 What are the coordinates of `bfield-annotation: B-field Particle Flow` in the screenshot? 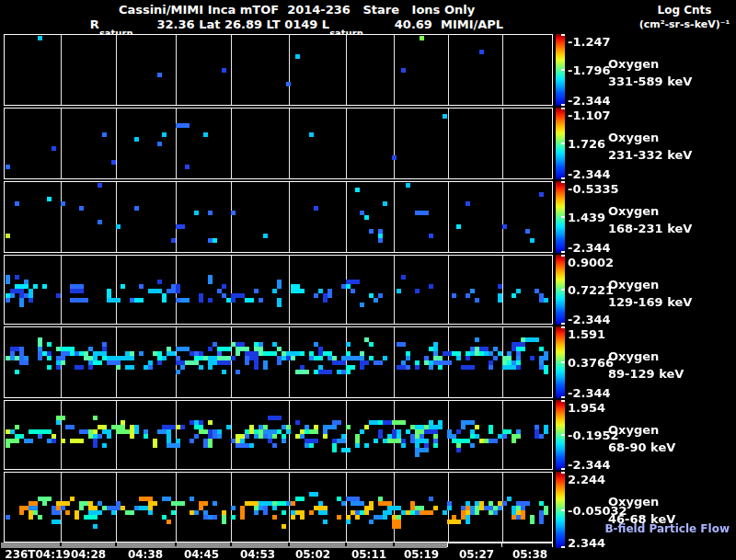 It's located at (667, 529).